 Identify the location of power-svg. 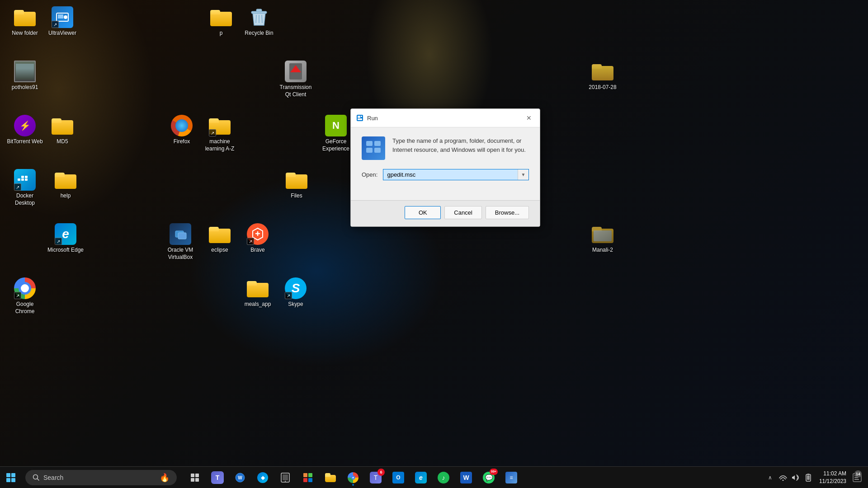
(808, 478).